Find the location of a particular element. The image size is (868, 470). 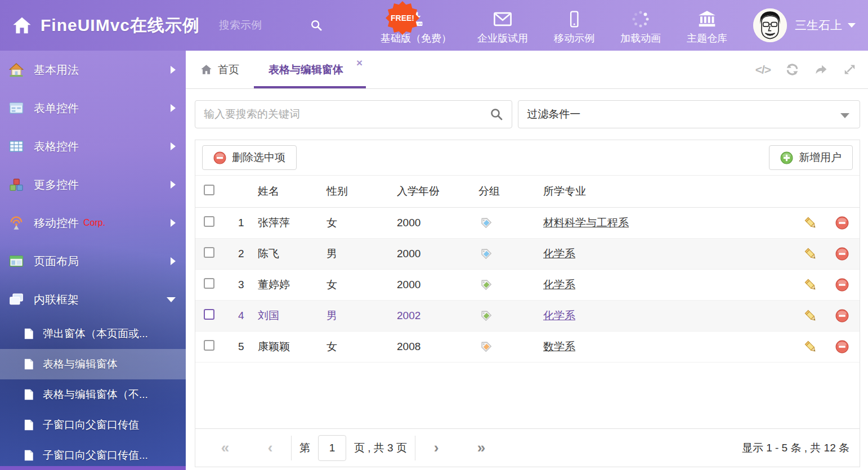

sidebar-item-form-controls: 表单控件 is located at coordinates (93, 108).